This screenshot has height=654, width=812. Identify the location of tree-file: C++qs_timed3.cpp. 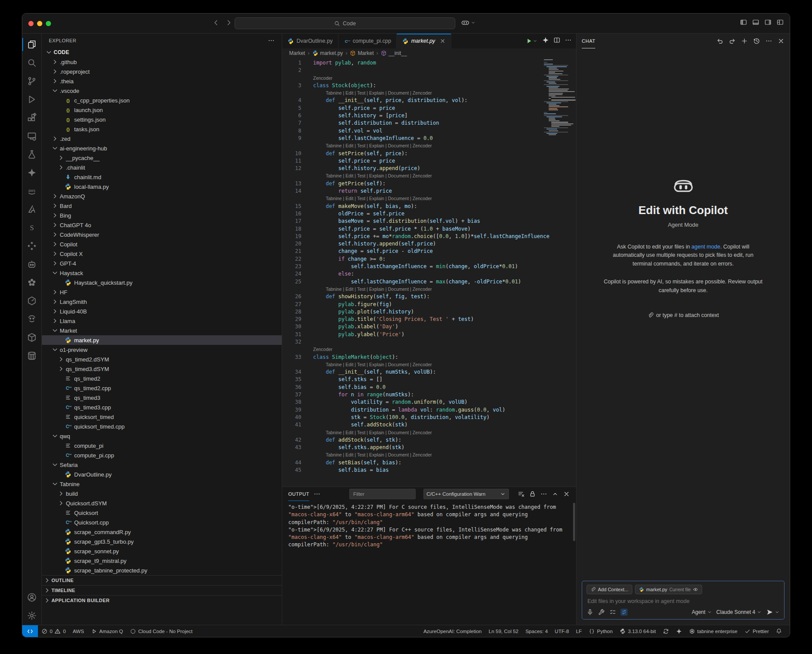
(162, 407).